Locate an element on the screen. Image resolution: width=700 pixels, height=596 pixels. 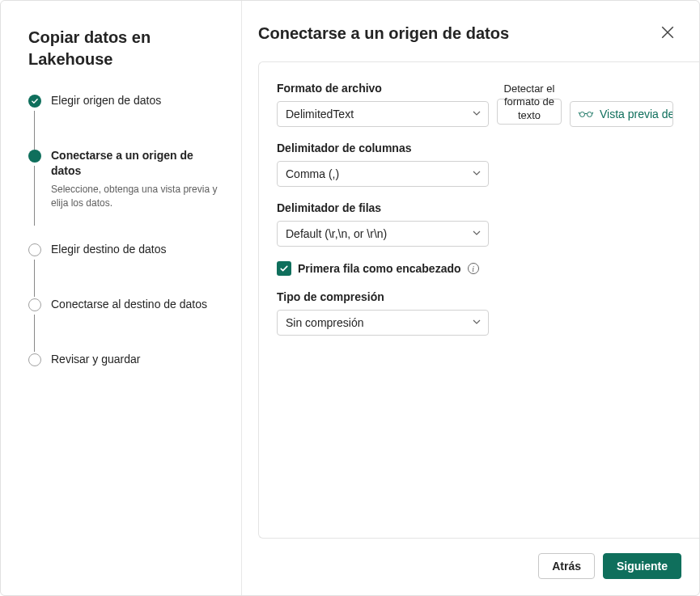
detect-format-button is located at coordinates (529, 112).